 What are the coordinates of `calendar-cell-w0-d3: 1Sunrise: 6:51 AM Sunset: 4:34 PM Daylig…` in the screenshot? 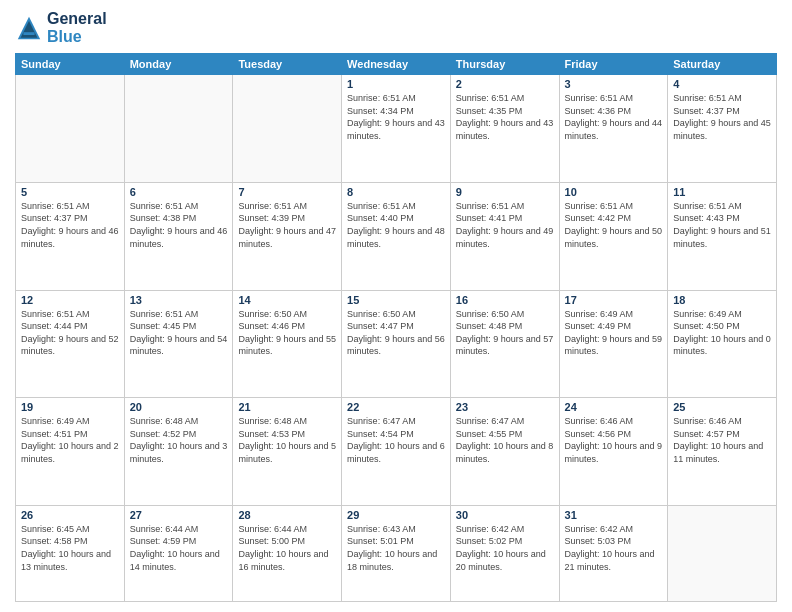 It's located at (396, 129).